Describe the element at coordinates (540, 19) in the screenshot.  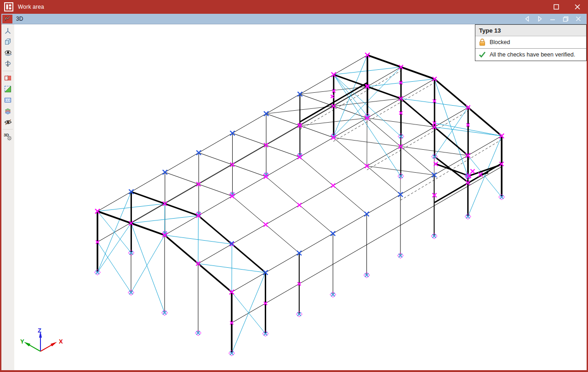
I see `next-view-button` at that location.